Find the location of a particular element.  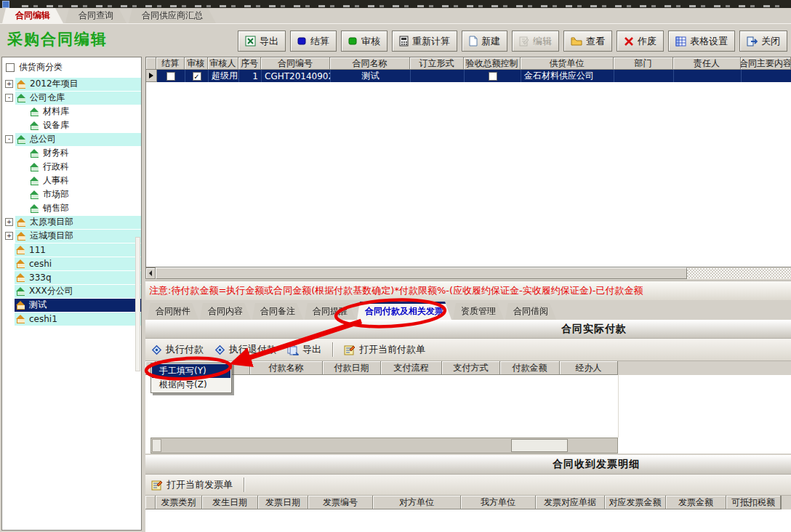

column-header: 付款名称 is located at coordinates (286, 368).